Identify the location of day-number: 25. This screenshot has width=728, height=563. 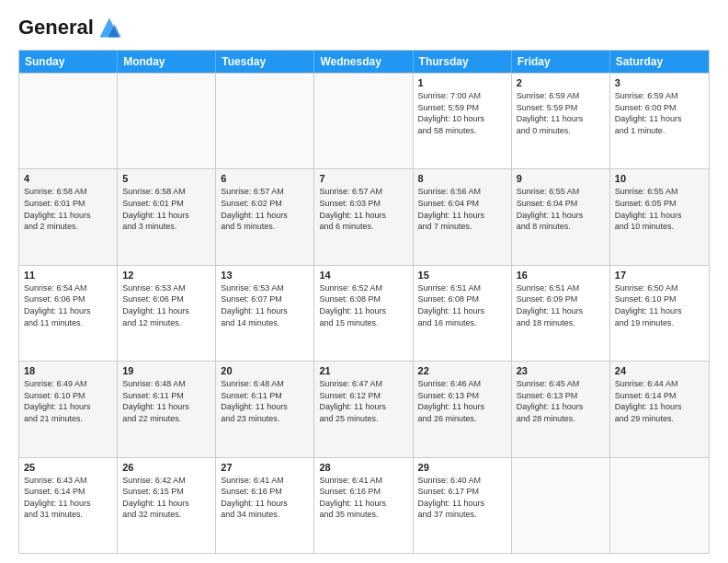
(68, 467).